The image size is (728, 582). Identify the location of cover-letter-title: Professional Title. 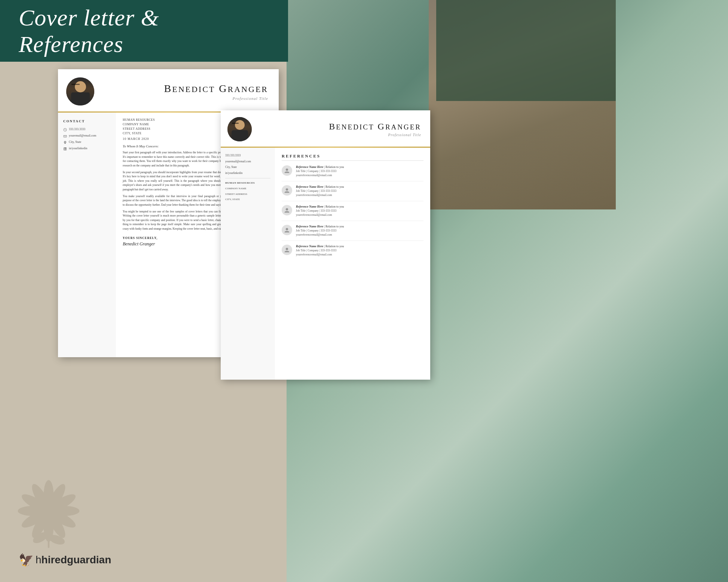
(185, 98).